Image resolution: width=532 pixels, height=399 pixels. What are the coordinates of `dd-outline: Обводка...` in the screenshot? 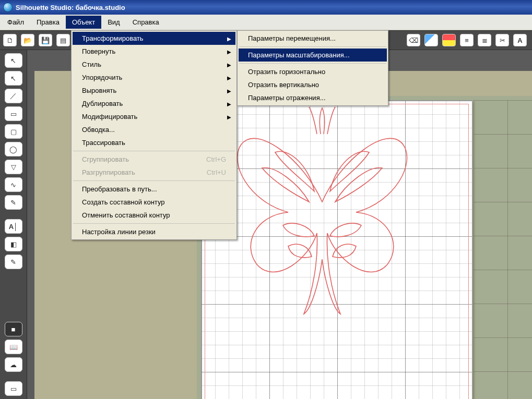 It's located at (154, 129).